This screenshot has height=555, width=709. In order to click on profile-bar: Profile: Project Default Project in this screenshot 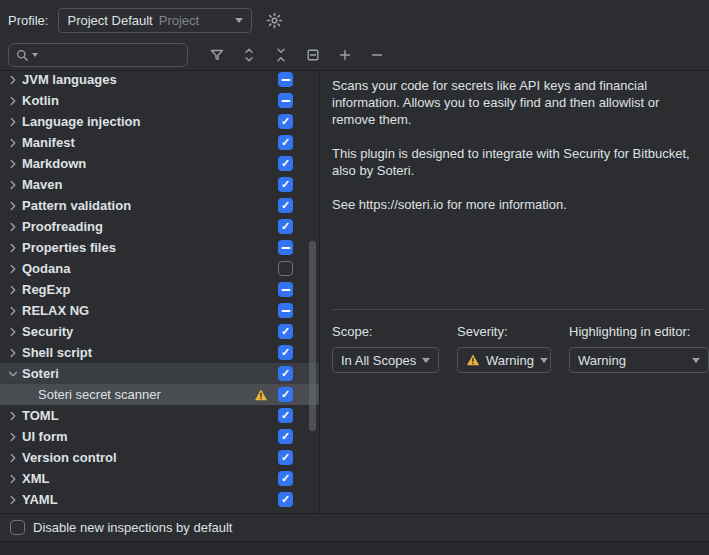, I will do `click(354, 20)`.